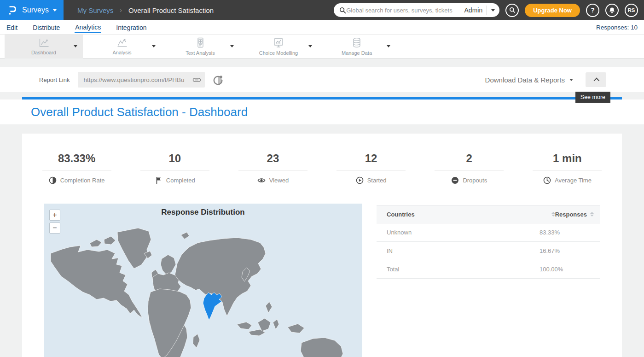  Describe the element at coordinates (44, 43) in the screenshot. I see `dashboard-chart-icon` at that location.